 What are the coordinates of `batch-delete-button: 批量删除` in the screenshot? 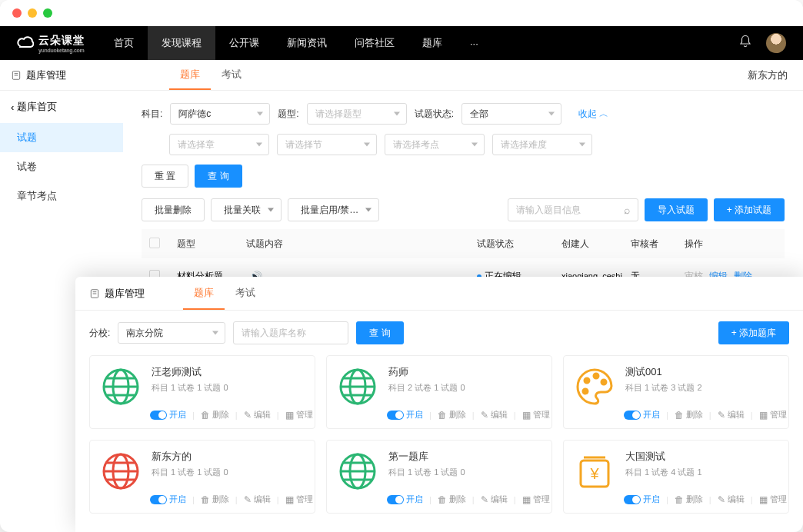 It's located at (173, 210).